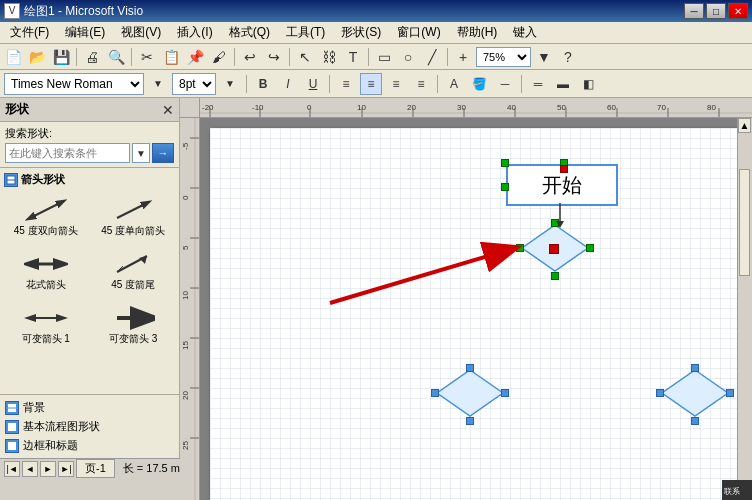 The height and width of the screenshot is (500, 752). I want to click on diamond3-handle-b, so click(695, 421).